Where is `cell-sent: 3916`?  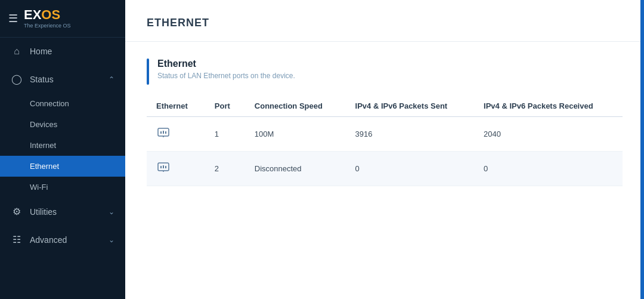 cell-sent: 3916 is located at coordinates (410, 134).